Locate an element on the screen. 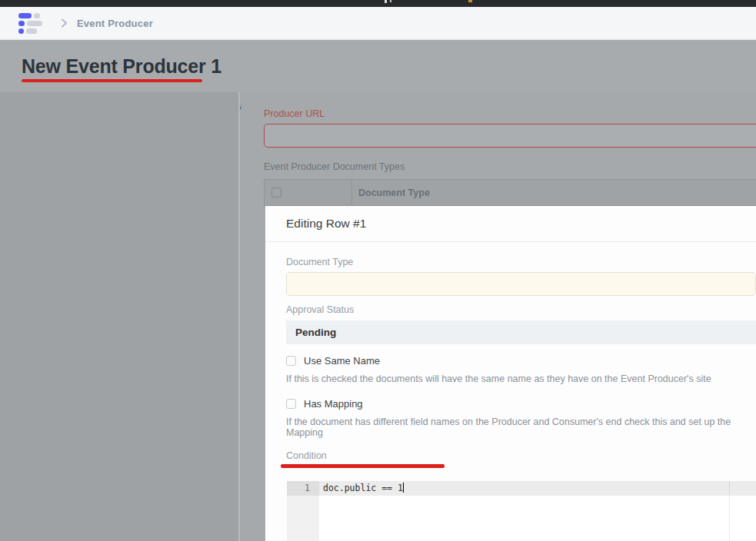  producer-url-input is located at coordinates (510, 135).